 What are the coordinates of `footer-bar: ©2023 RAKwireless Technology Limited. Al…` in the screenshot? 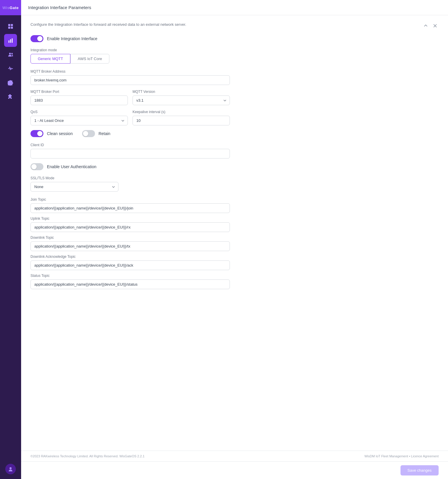 It's located at (235, 456).